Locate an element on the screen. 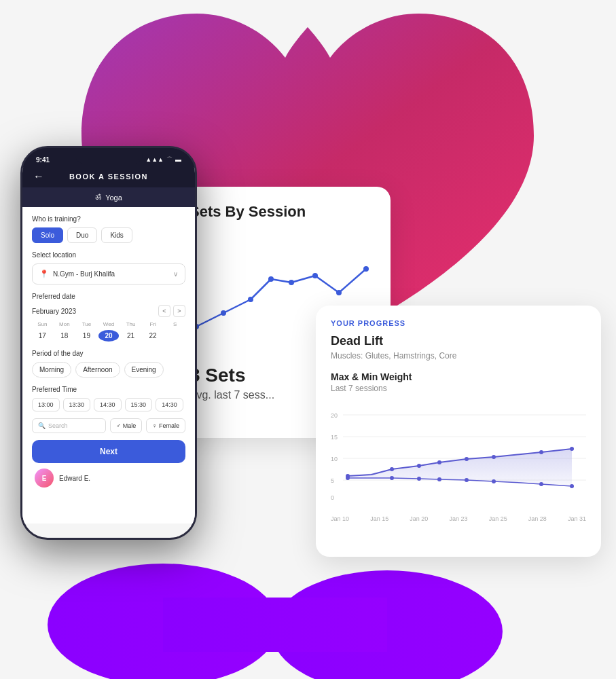 This screenshot has height=679, width=616. date-label: Preferred date is located at coordinates (109, 296).